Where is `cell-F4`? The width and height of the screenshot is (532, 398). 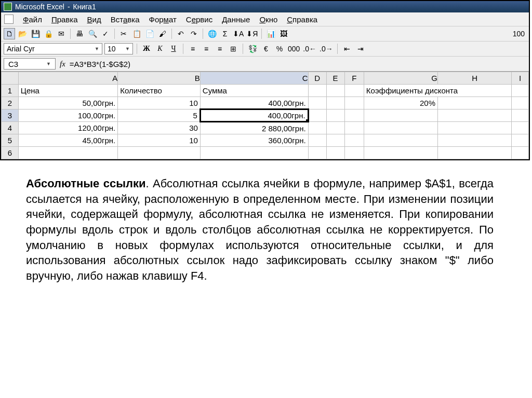 cell-F4 is located at coordinates (354, 128).